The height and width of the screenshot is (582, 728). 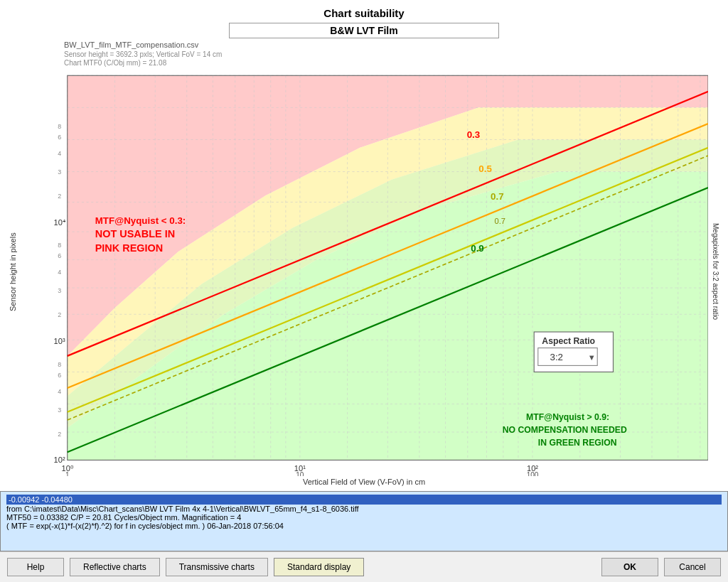 I want to click on info-highlight: -0.00942 -0.04480, so click(x=364, y=500).